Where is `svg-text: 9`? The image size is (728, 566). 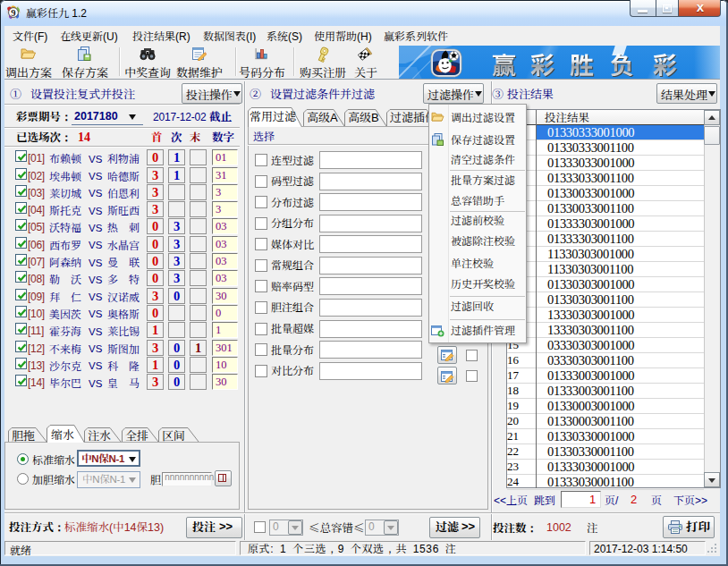 svg-text: 9 is located at coordinates (13, 13).